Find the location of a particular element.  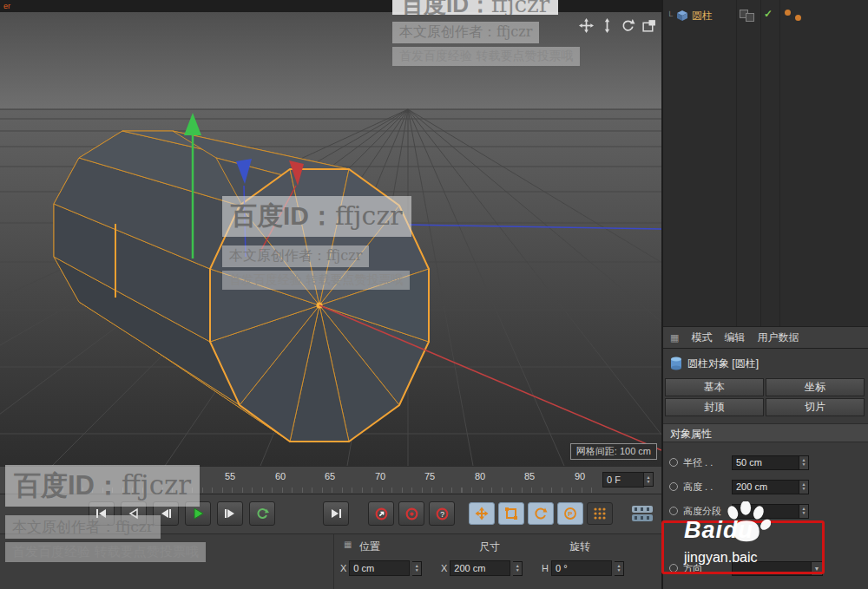

watermark-top: 百度ID：ffjczr 本文原创作者：ffjczr 首发百度经验 转载要点赞投票… is located at coordinates (503, 33).